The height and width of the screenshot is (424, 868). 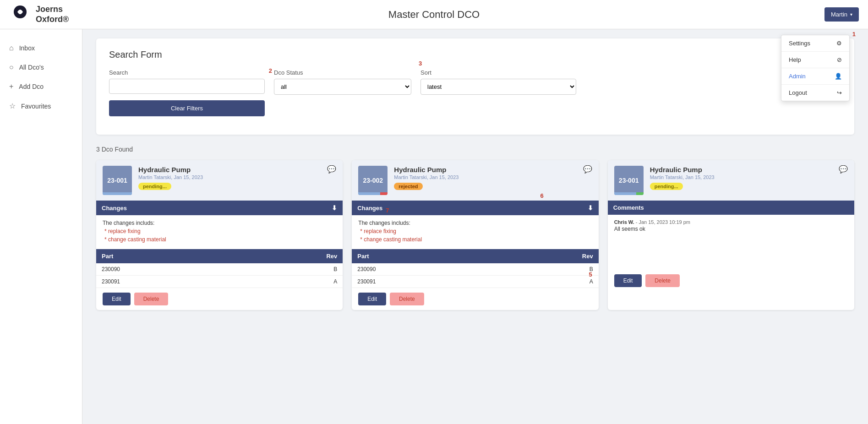 What do you see at coordinates (12, 106) in the screenshot?
I see `star-icon: ☆` at bounding box center [12, 106].